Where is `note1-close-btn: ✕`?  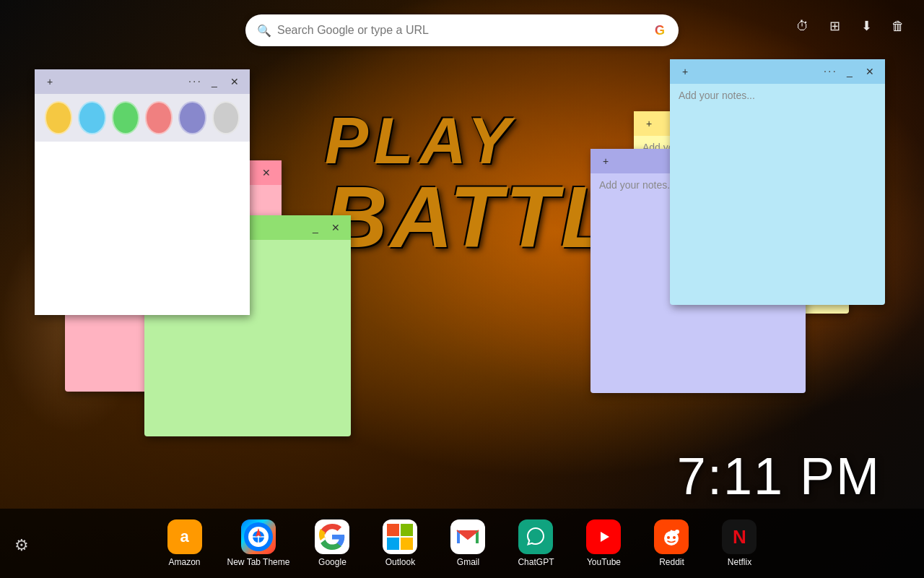 note1-close-btn: ✕ is located at coordinates (235, 82).